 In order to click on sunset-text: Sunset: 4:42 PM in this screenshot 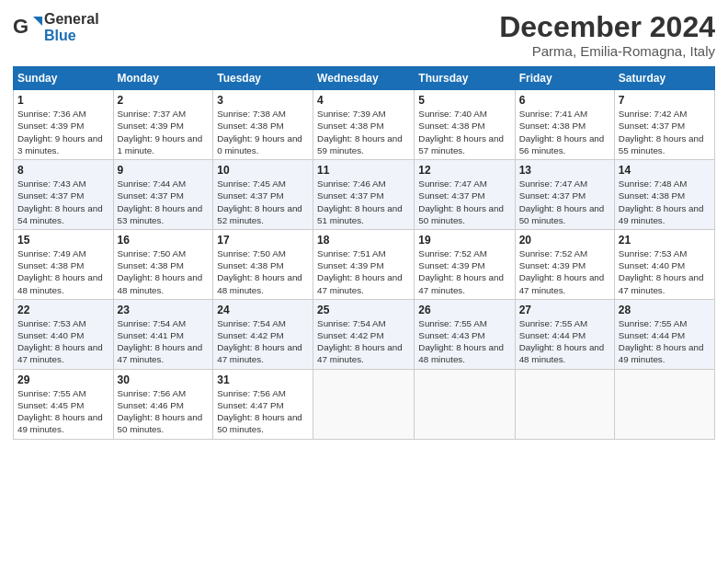, I will do `click(263, 335)`.